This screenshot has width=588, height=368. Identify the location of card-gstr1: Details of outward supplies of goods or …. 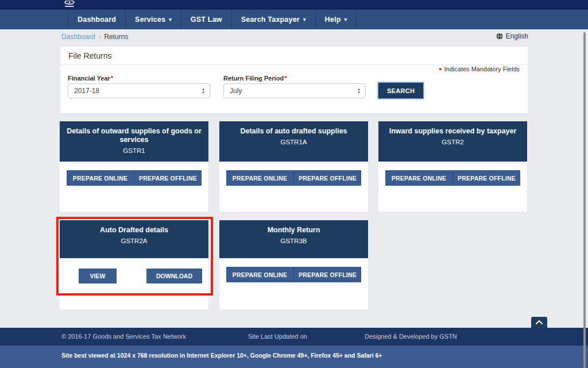
(134, 167).